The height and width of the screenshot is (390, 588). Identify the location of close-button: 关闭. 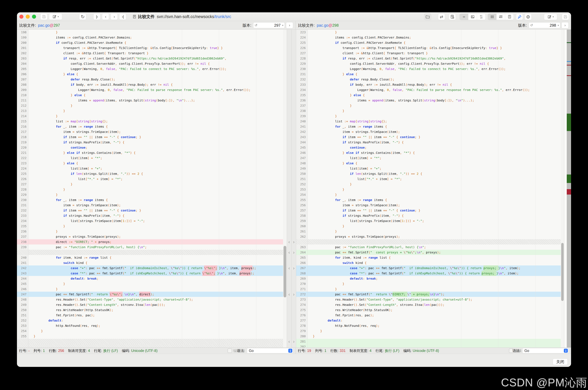
(560, 362).